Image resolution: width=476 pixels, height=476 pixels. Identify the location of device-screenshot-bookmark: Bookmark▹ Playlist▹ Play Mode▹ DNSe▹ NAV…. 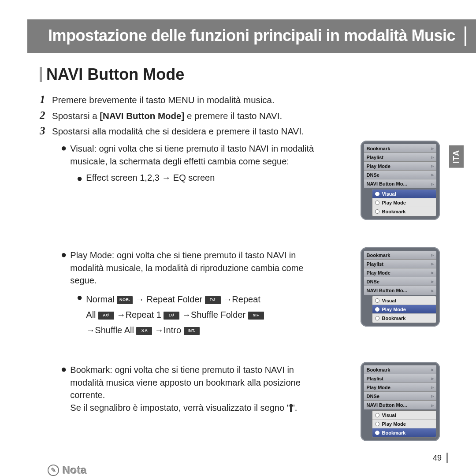
(400, 402).